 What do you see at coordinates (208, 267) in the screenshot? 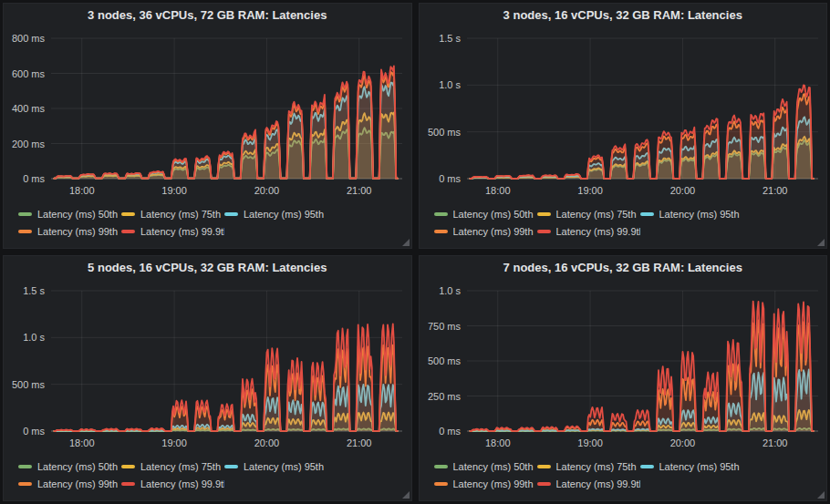
I see `panel-title: 5 nodes, 16 vCPUs, 32 GB RAM: Latencies` at bounding box center [208, 267].